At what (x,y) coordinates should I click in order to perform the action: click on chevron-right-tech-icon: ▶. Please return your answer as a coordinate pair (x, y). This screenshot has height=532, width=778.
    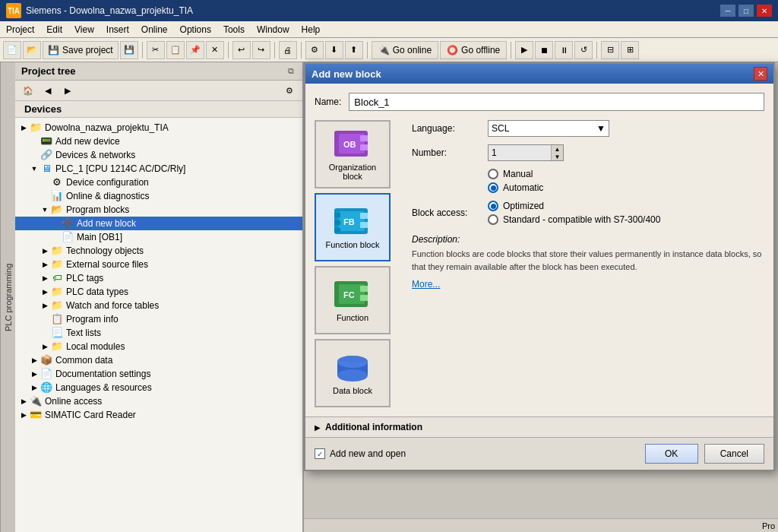
    Looking at the image, I should click on (45, 251).